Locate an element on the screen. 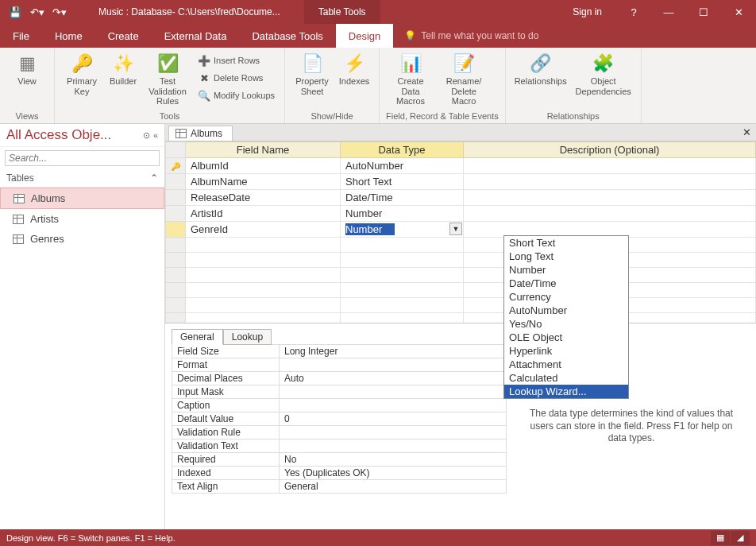 This screenshot has width=756, height=546. property-sheet-button: 📄Property Sheet is located at coordinates (312, 75).